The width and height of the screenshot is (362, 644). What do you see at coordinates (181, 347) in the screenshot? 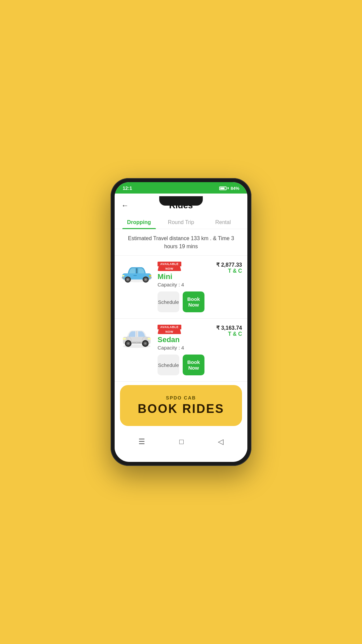
I see `ride-capacity-sedan: Capacity : 4` at bounding box center [181, 347].